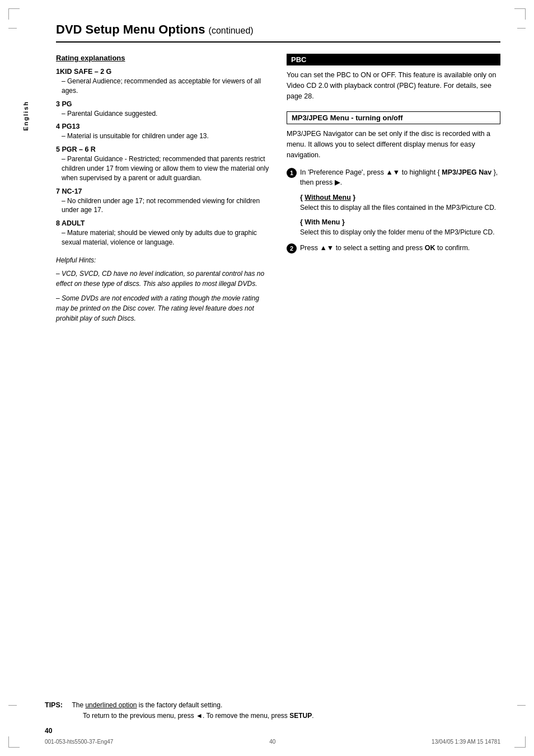 The height and width of the screenshot is (756, 534). Describe the element at coordinates (520, 14) in the screenshot. I see `corner-mark-tr` at that location.